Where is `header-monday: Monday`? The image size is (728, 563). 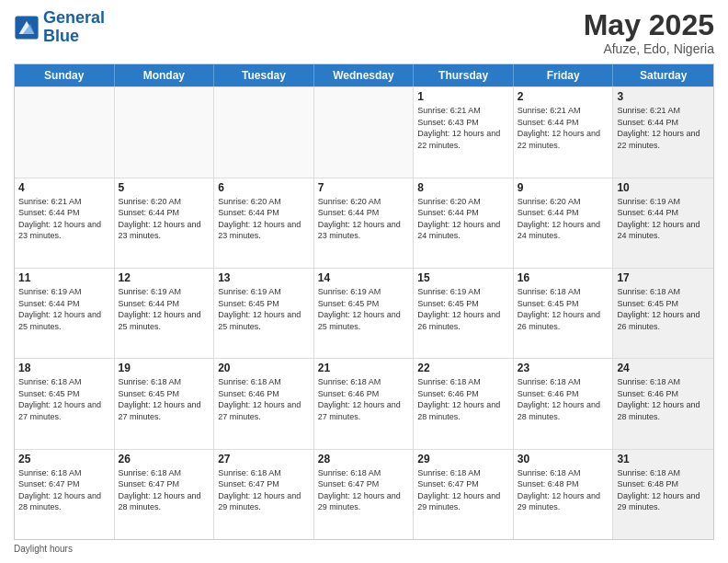 header-monday: Monday is located at coordinates (165, 75).